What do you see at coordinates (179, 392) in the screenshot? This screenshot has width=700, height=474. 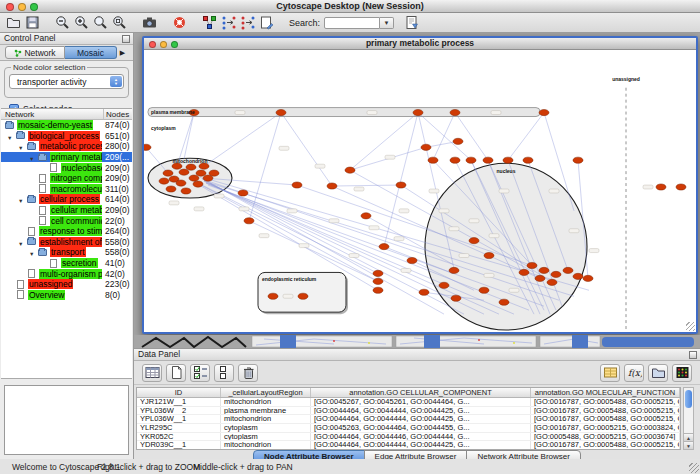 I see `column-header-0: ID` at bounding box center [179, 392].